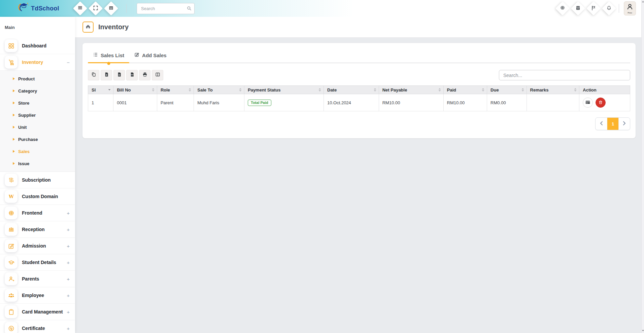 This screenshot has width=644, height=333. Describe the element at coordinates (11, 262) in the screenshot. I see `graduation-cap-icon` at that location.